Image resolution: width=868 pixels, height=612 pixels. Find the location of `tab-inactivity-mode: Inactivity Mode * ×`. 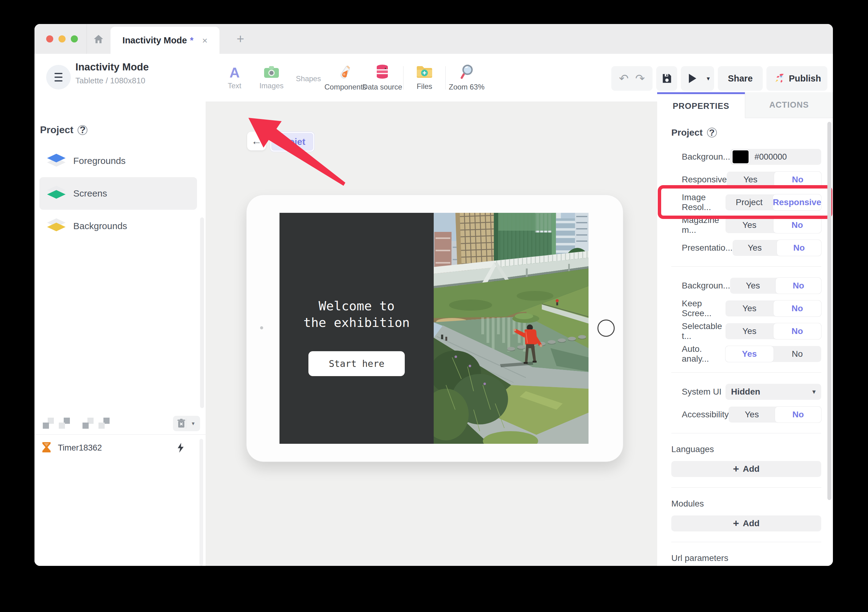

tab-inactivity-mode: Inactivity Mode * × is located at coordinates (165, 40).